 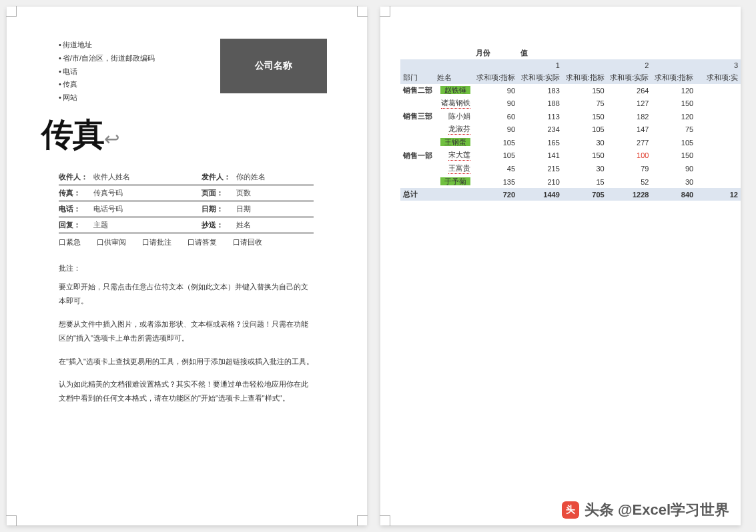 I want to click on table-row: 于予菊135210155230, so click(x=571, y=181).